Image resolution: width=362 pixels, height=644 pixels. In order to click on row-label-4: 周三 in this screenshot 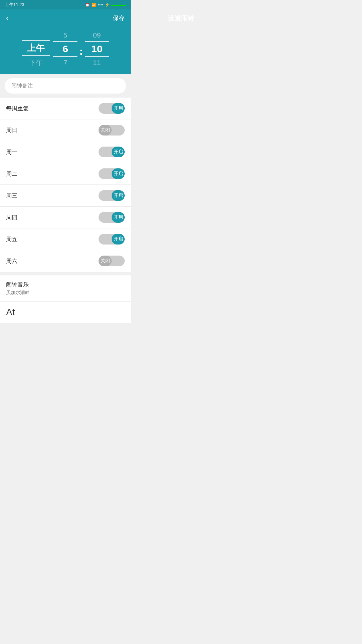, I will do `click(12, 196)`.